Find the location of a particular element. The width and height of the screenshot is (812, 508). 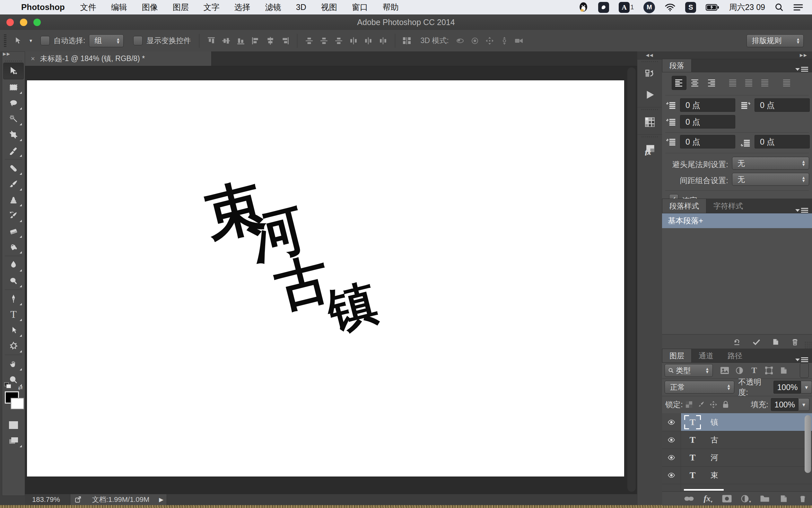

distribute-right-edges-icon is located at coordinates (383, 41).